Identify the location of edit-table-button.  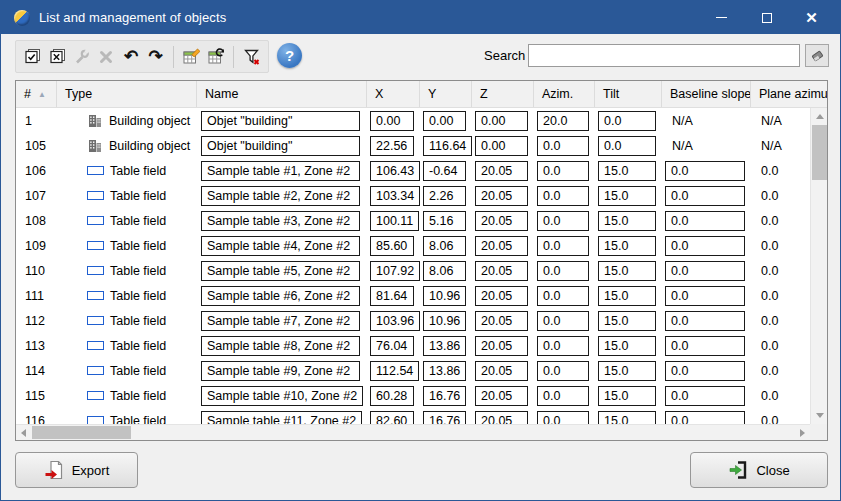
(192, 56).